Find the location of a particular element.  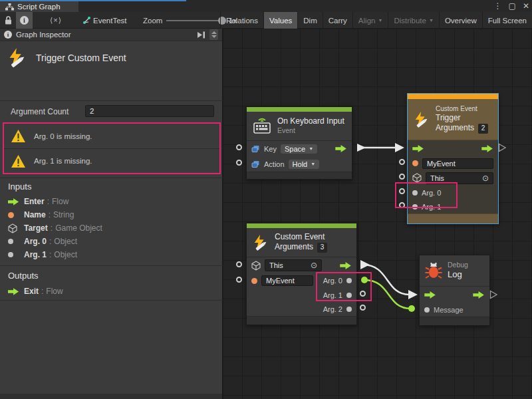

graph-asset-icon is located at coordinates (86, 20).